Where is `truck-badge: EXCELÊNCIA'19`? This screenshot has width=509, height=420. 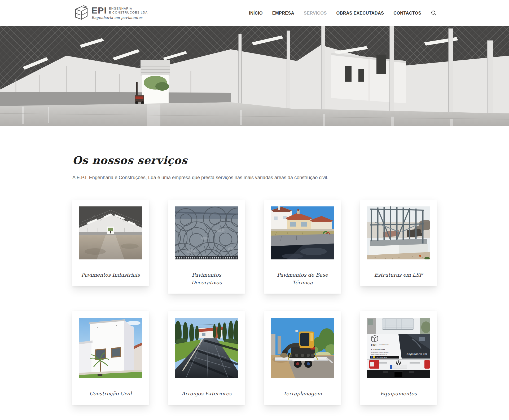 truck-badge: EXCELÊNCIA'19 is located at coordinates (381, 357).